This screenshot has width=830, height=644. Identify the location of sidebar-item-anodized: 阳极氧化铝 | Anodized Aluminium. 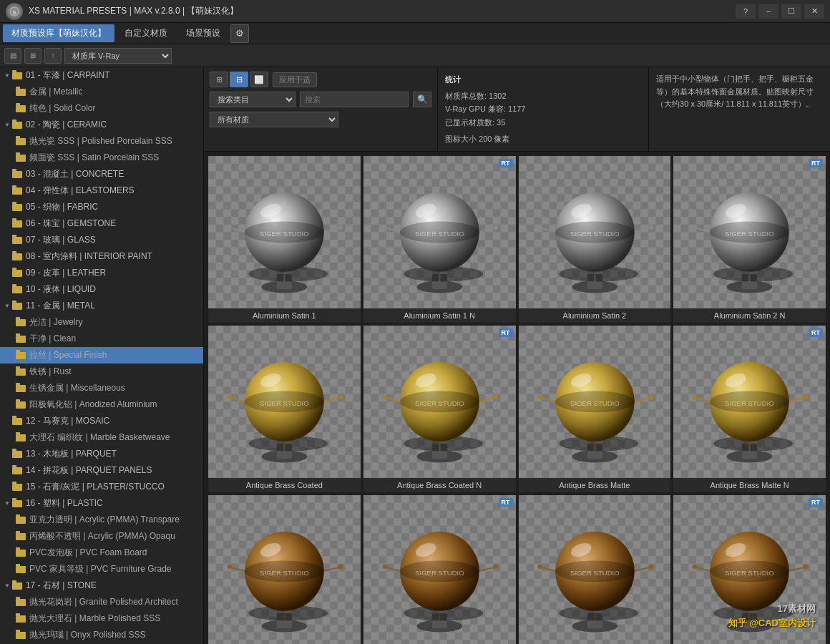
(102, 405).